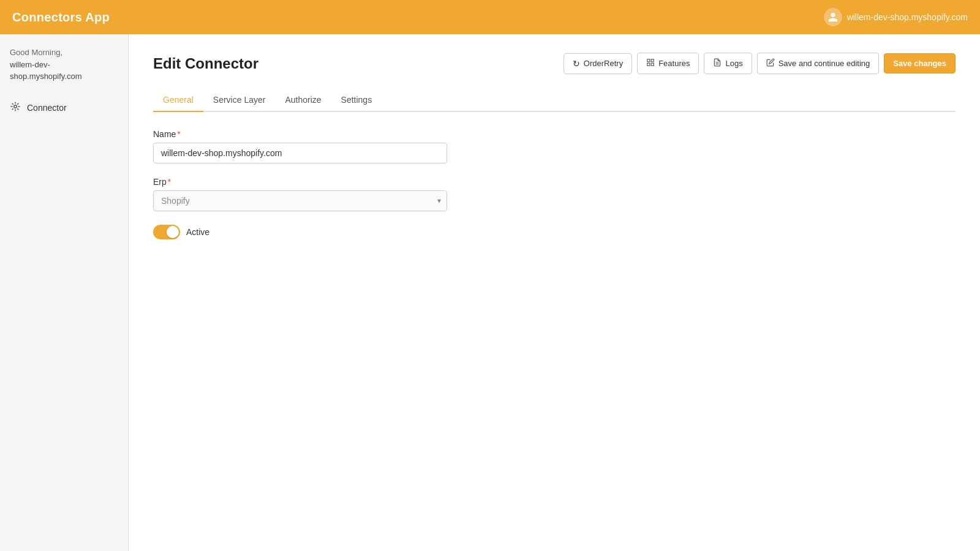 The image size is (980, 551). I want to click on navbar-username: willem-dev-shop.myshopify.com, so click(908, 17).